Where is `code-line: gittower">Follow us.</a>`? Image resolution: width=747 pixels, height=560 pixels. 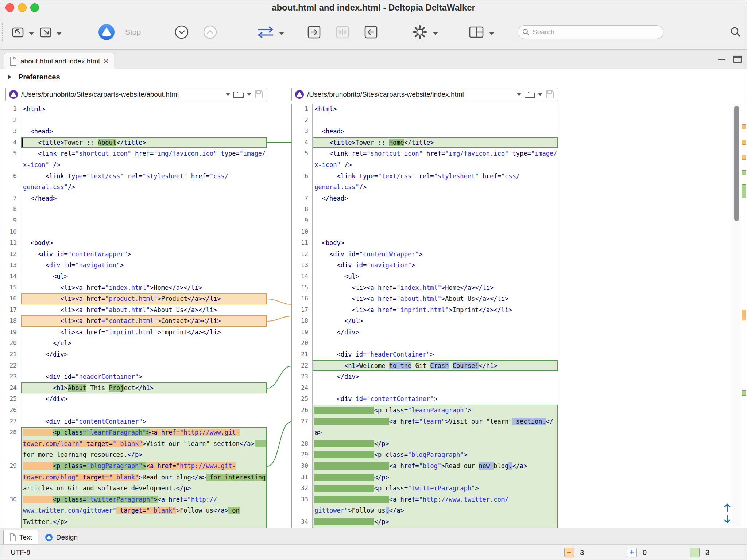
code-line: gittower">Follow us.</a> is located at coordinates (425, 510).